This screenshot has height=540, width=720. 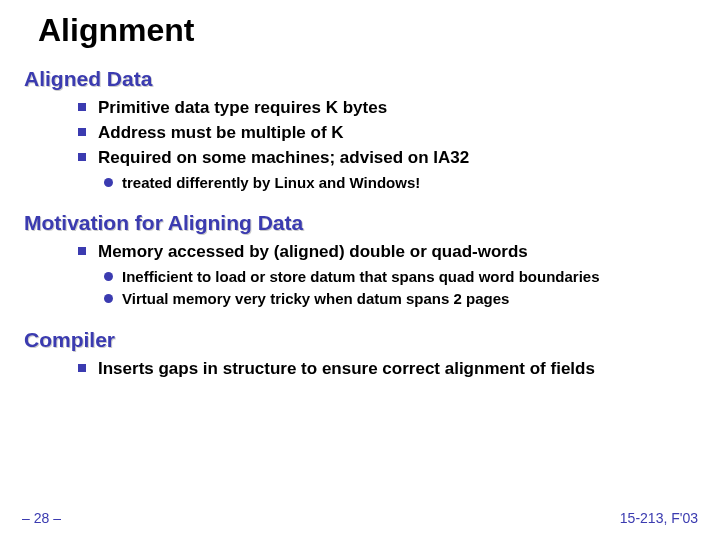 I want to click on list-subitem: Inefficient to load or store datum that …, so click(x=421, y=277).